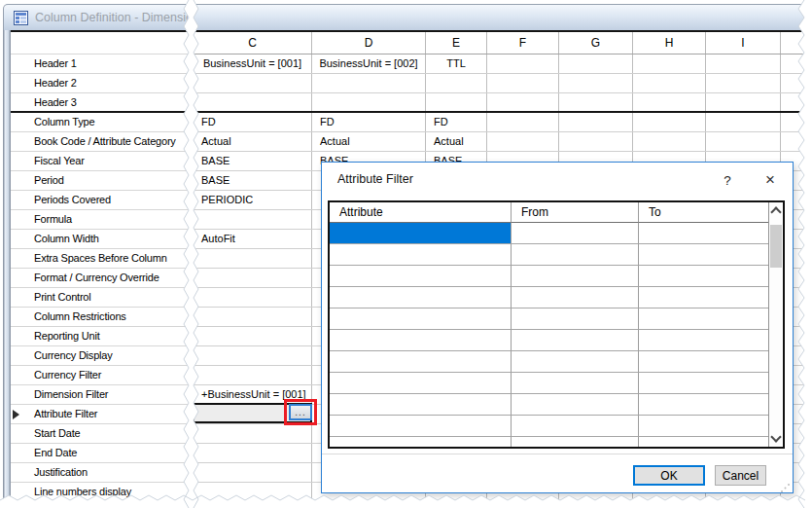  I want to click on row-header-extra-spaces-before-column: Extra Spaces Before Column, so click(100, 259).